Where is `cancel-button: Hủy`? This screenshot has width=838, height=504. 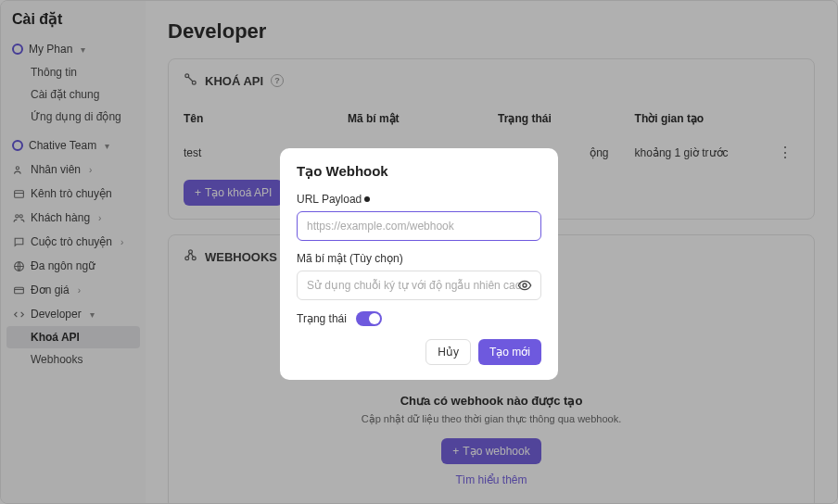
cancel-button: Hủy is located at coordinates (449, 352).